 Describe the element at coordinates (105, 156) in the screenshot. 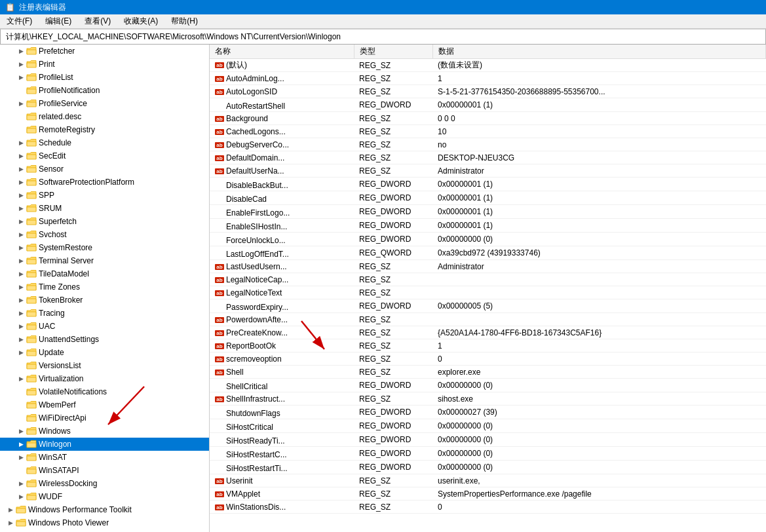

I see `tree-item-secedit: ▶ SecEdit` at that location.